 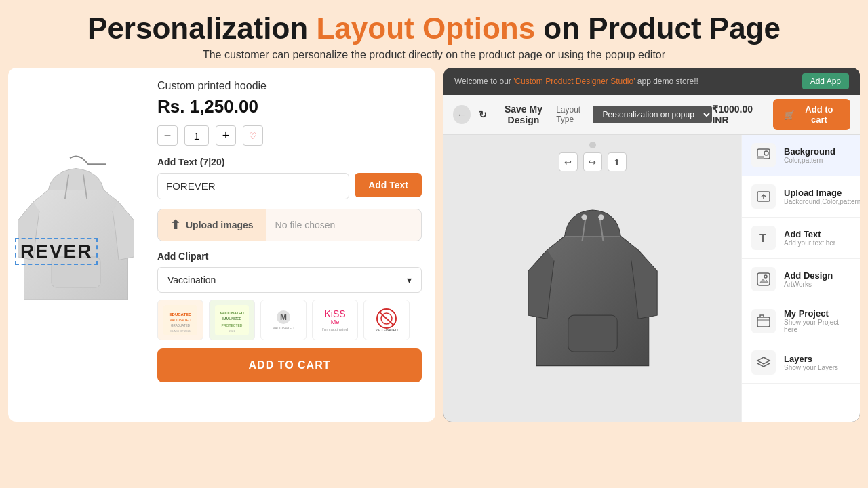 I want to click on upload-images-button: ⬆ Upload images, so click(x=212, y=225).